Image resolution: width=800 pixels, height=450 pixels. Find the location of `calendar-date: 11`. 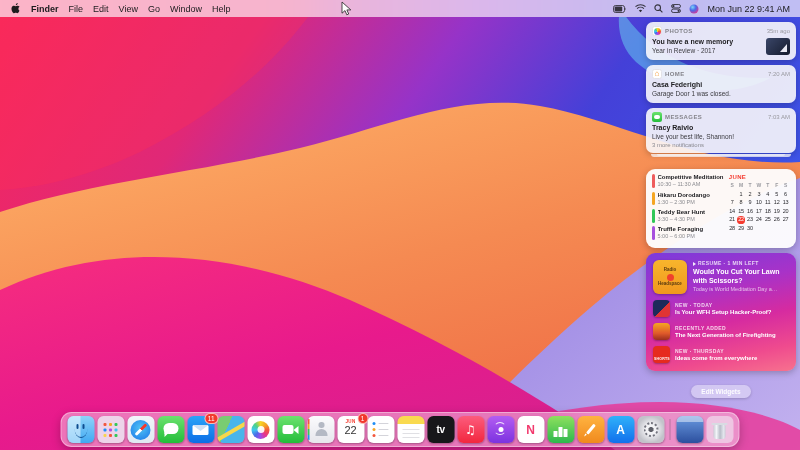

calendar-date: 11 is located at coordinates (768, 203).